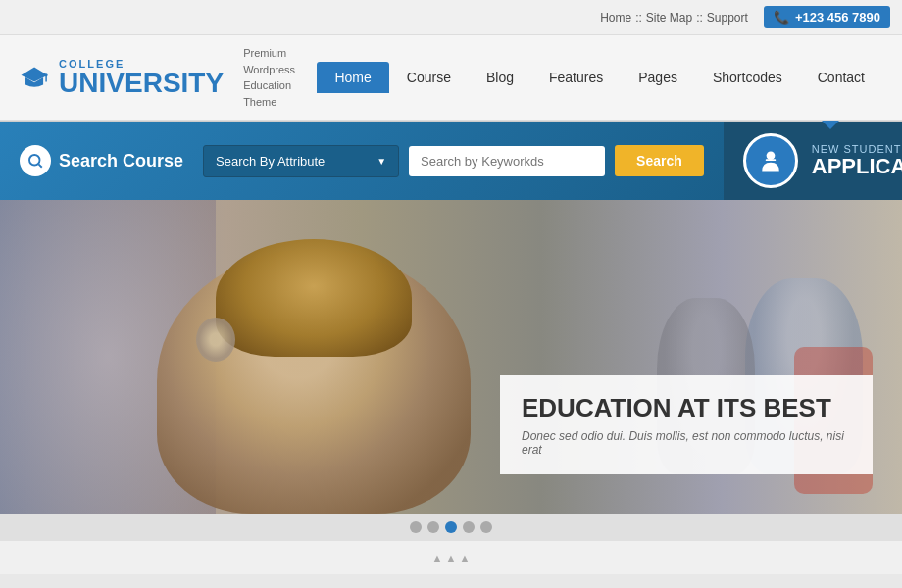  What do you see at coordinates (616, 18) in the screenshot?
I see `home-link: Home` at bounding box center [616, 18].